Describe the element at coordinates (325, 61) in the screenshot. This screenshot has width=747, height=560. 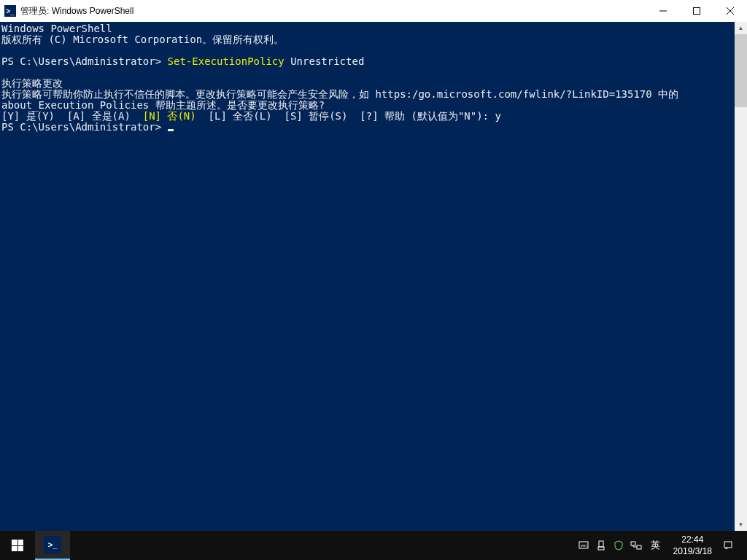
I see `command-arg: Unrestricted` at that location.